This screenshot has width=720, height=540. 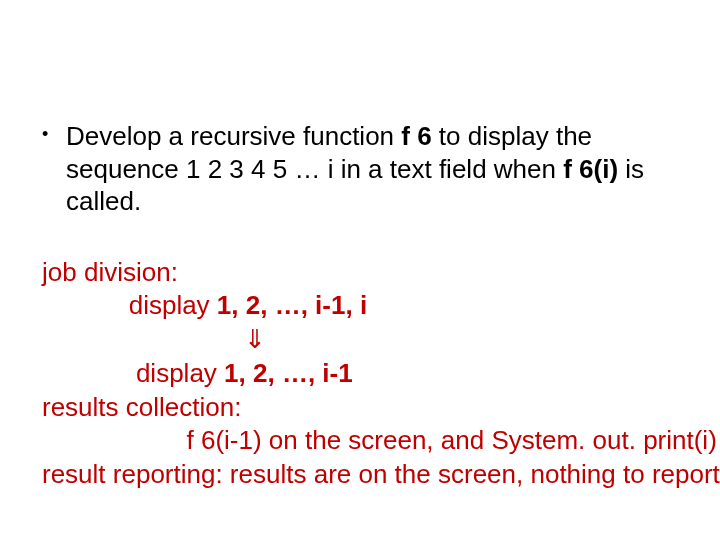 I want to click on text-fragment: Develop a recursive function, so click(x=234, y=136).